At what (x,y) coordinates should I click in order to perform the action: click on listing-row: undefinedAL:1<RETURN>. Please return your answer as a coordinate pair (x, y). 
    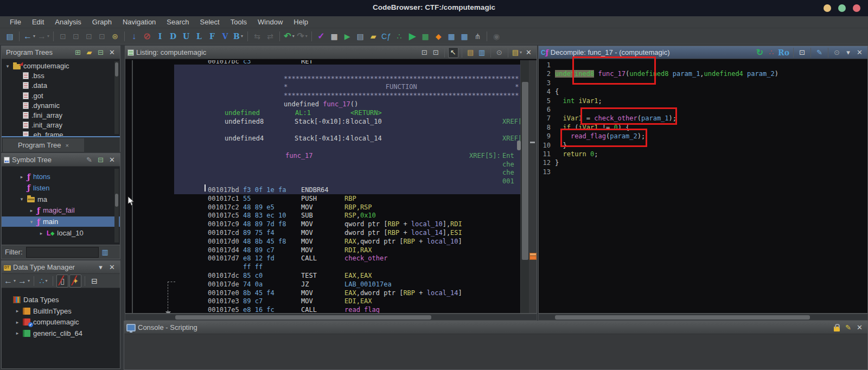
    Looking at the image, I should click on (331, 113).